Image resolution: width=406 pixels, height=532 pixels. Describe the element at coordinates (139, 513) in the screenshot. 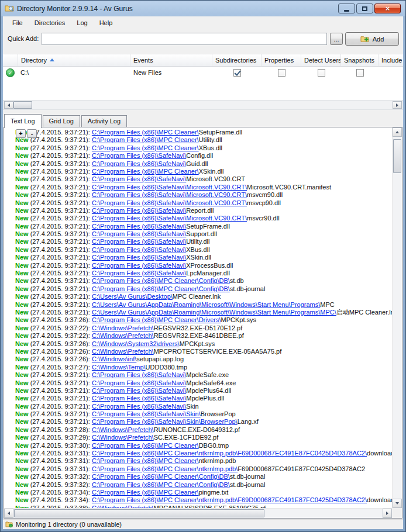

I see `horizontal-scroll-thumb` at that location.